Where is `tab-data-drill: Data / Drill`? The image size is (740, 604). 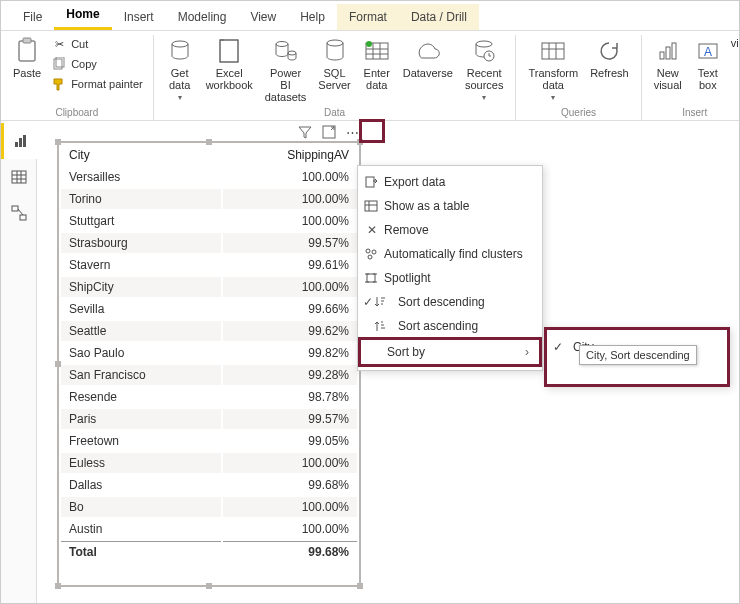
tab-data-drill: Data / Drill is located at coordinates (439, 17).